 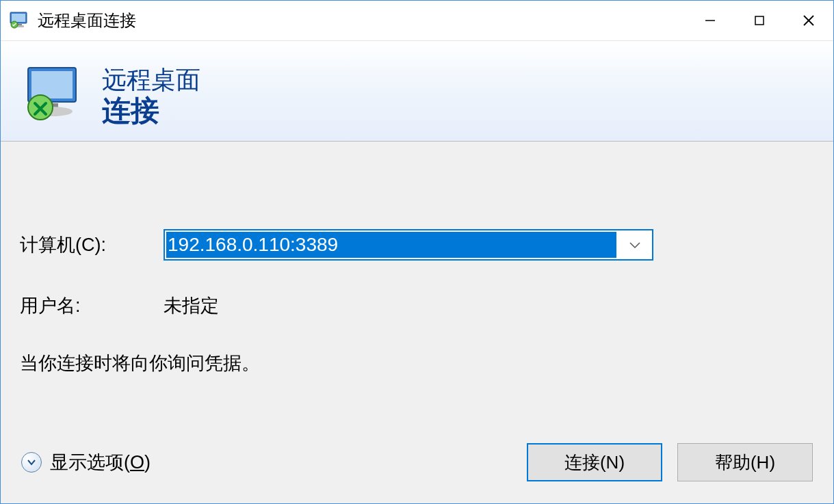 I want to click on titlebar: 远程桌面连接, so click(x=417, y=21).